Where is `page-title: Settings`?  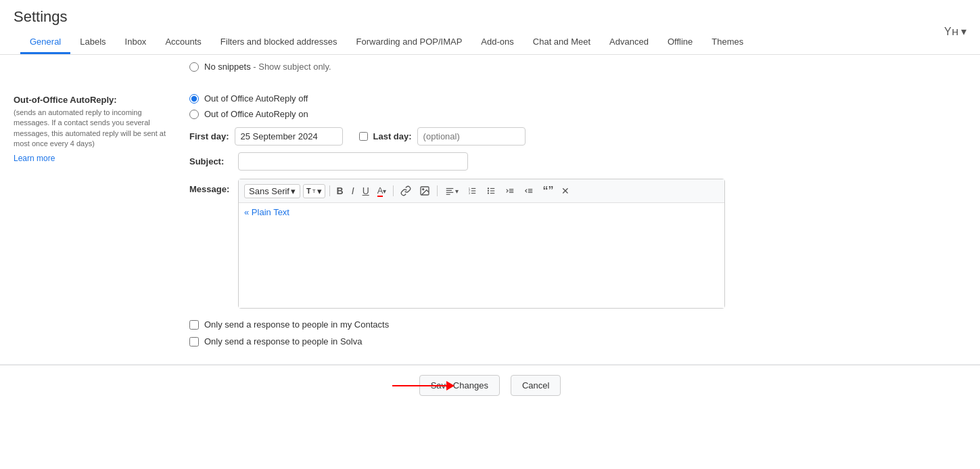
page-title: Settings is located at coordinates (383, 20).